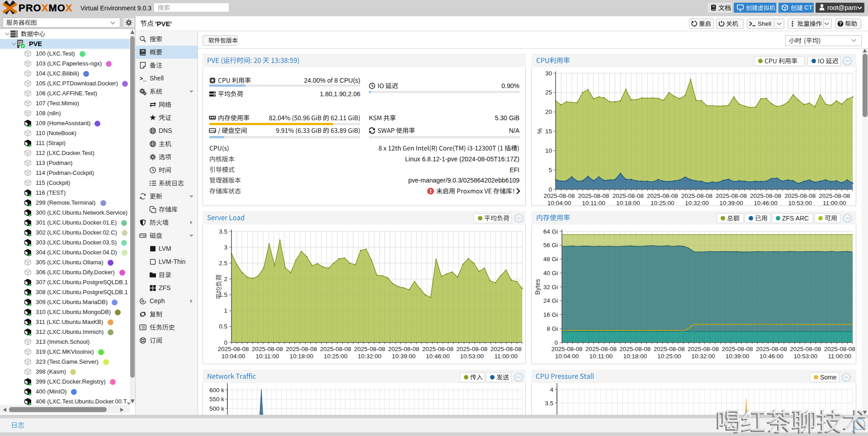  I want to click on svg-text: 40 Gi, so click(551, 273).